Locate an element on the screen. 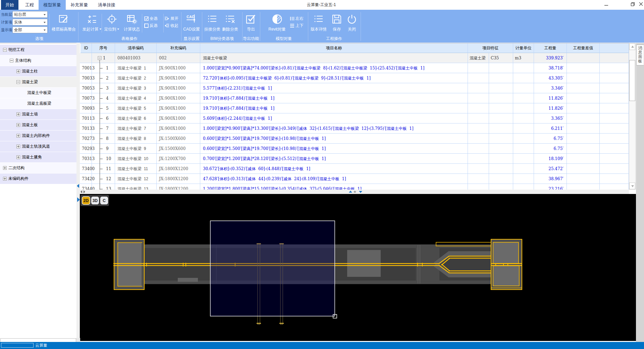 This screenshot has width=644, height=349. floor-elevation-integrate-button: 楼层标高整合 is located at coordinates (64, 22).